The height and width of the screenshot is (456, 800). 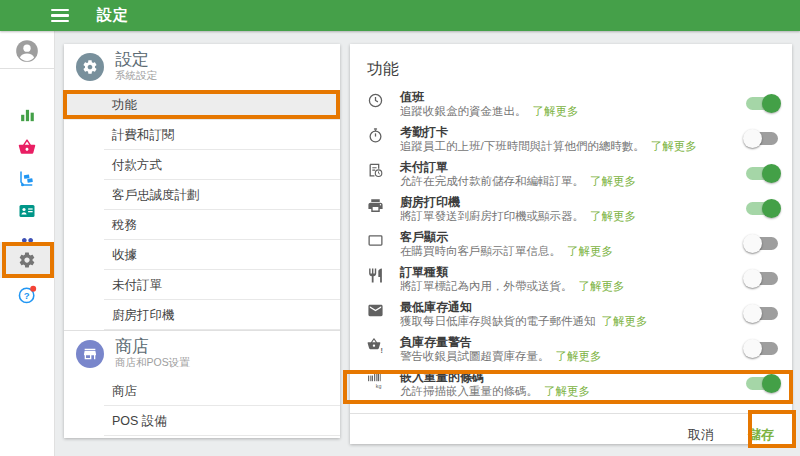 What do you see at coordinates (202, 315) in the screenshot?
I see `menu-item-kitchen-printers: 廚房打印機` at bounding box center [202, 315].